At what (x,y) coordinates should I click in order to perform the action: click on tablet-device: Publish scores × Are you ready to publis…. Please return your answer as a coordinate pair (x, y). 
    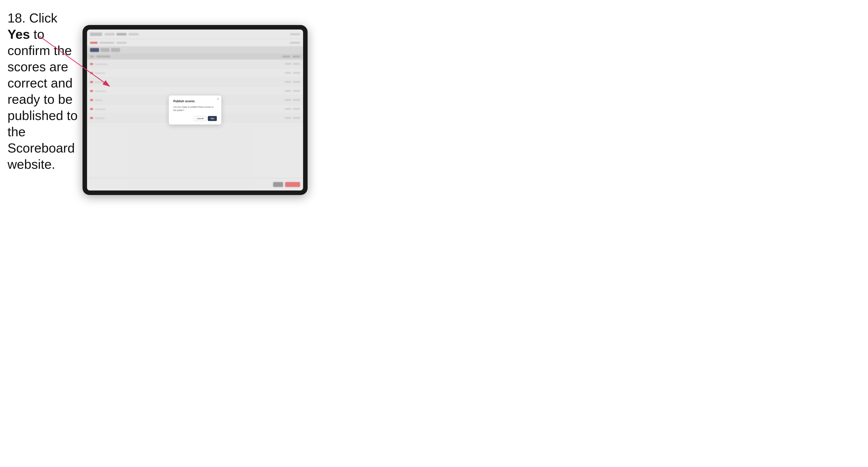
    Looking at the image, I should click on (195, 110).